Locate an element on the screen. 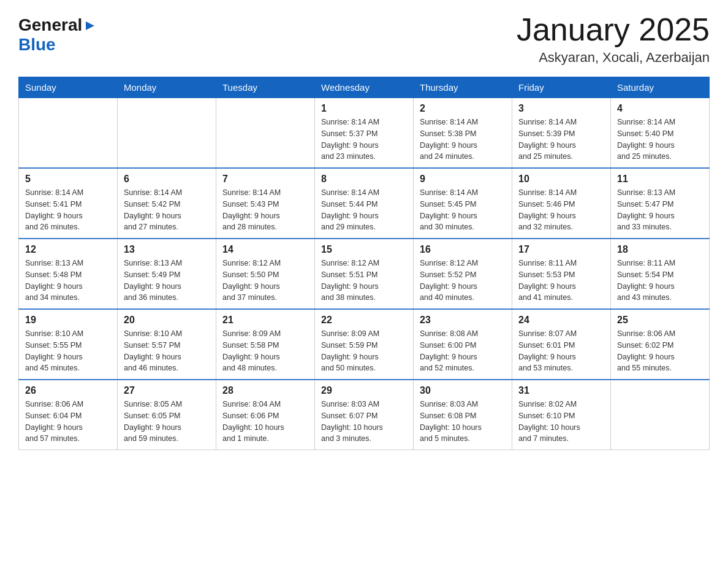 The height and width of the screenshot is (563, 728). day-info: Sunrise: 8:12 AMSunset: 5:52 PMDaylight:… is located at coordinates (463, 281).